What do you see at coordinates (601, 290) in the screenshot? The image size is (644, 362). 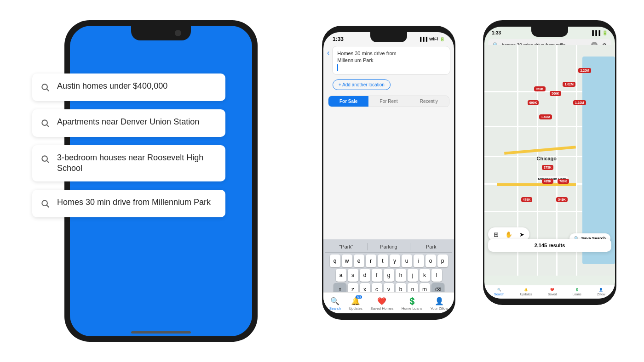 I see `back-nav-profile-icon: 👤` at bounding box center [601, 290].